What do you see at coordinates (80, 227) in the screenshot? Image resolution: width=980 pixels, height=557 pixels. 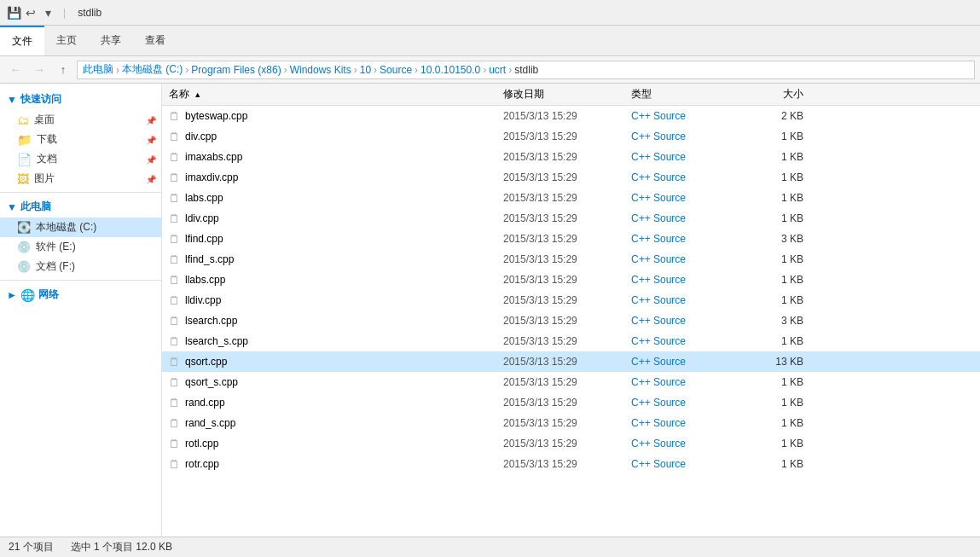 I see `sidebar-item-drive-c: 💽 本地磁盘 (C:)` at bounding box center [80, 227].